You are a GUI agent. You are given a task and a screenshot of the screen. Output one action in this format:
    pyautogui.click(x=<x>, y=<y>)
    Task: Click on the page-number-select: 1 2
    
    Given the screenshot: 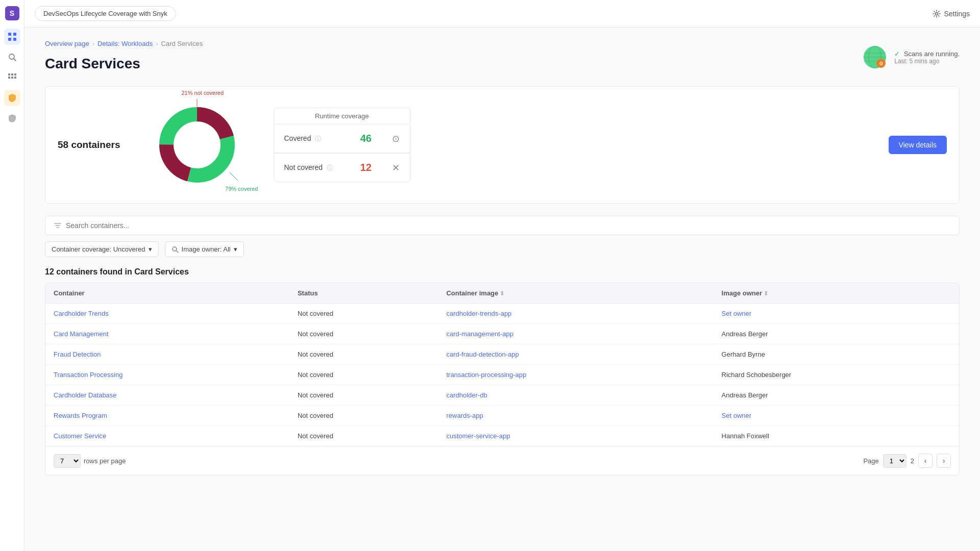 What is the action you would take?
    pyautogui.click(x=895, y=461)
    